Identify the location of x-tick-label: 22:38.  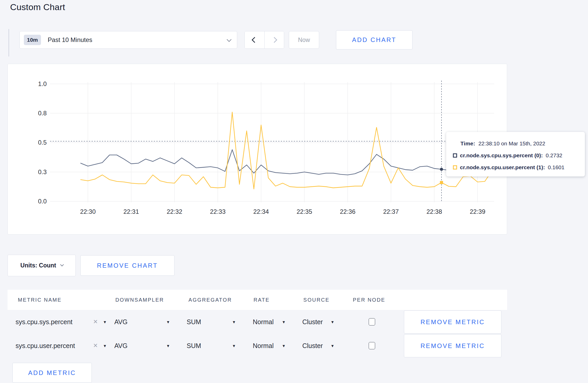
(434, 211).